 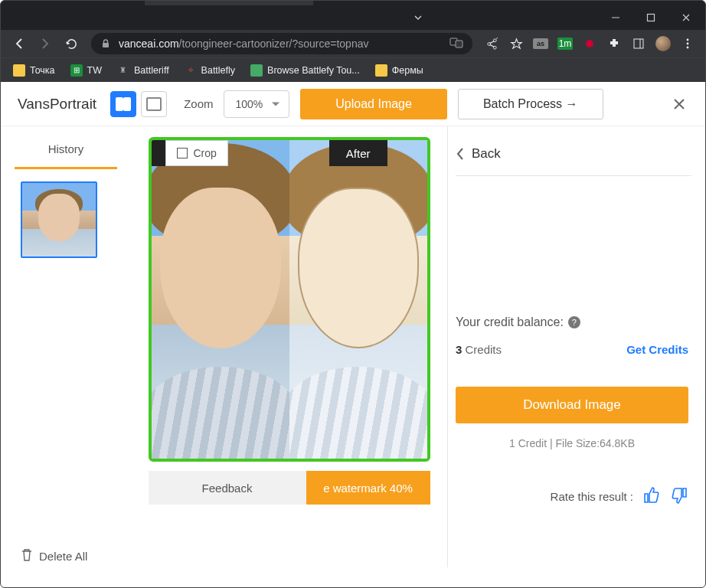 I want to click on url-text: vanceai.com/toongineer-cartoonizer/?sour…, so click(x=280, y=44).